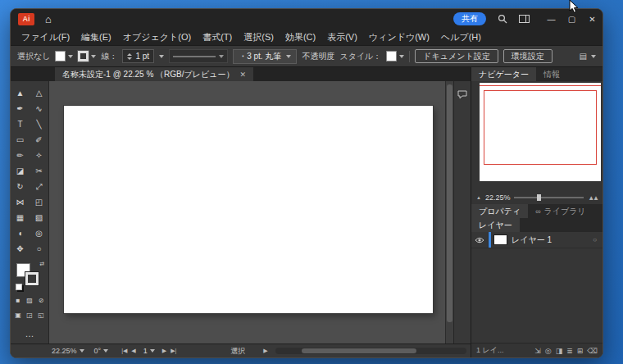 This screenshot has height=364, width=623. Describe the element at coordinates (528, 56) in the screenshot. I see `preferences-button: 環境設定` at that location.